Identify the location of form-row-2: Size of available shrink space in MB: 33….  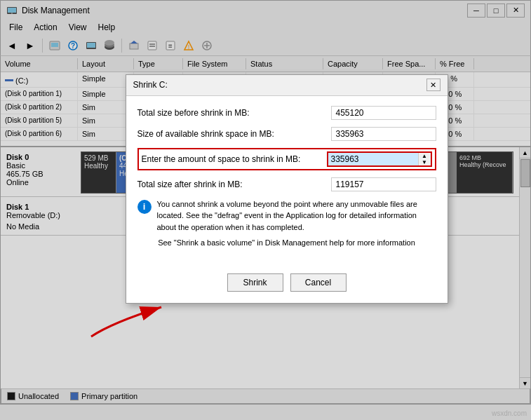
(287, 134).